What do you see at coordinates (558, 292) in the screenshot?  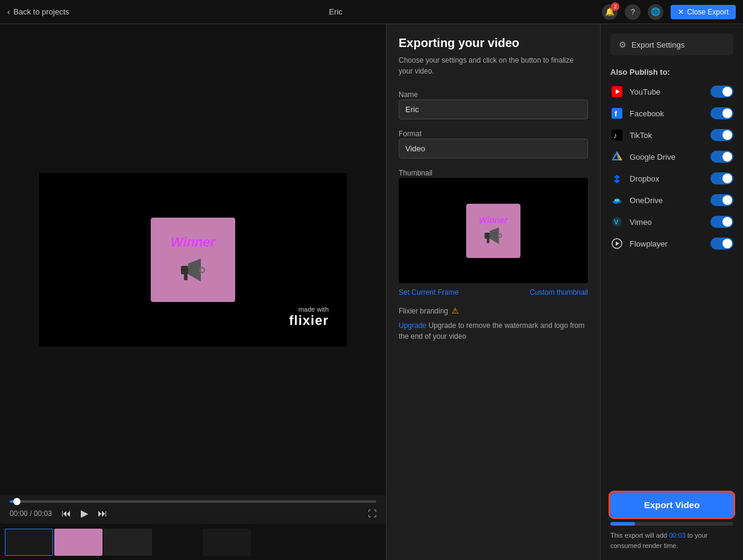 I see `custom-thumbnail-link: Custom thumbnail` at bounding box center [558, 292].